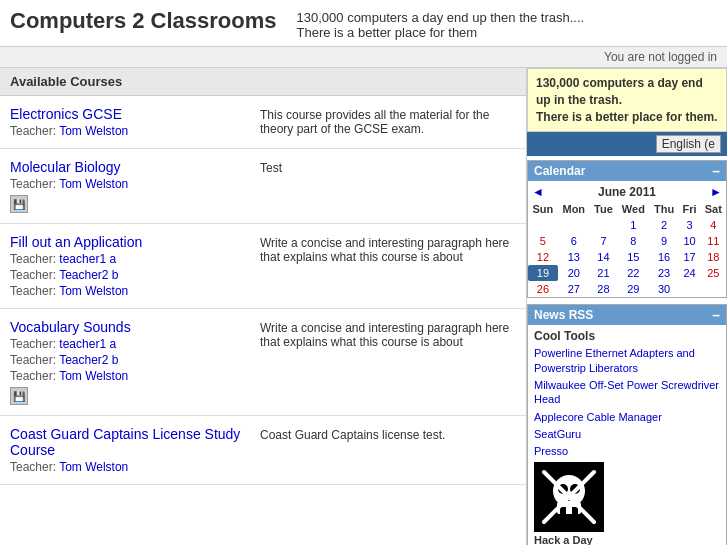  What do you see at coordinates (627, 392) in the screenshot?
I see `news-item-link: Milwaukee Off-Set Power Screwdriver Head` at bounding box center [627, 392].